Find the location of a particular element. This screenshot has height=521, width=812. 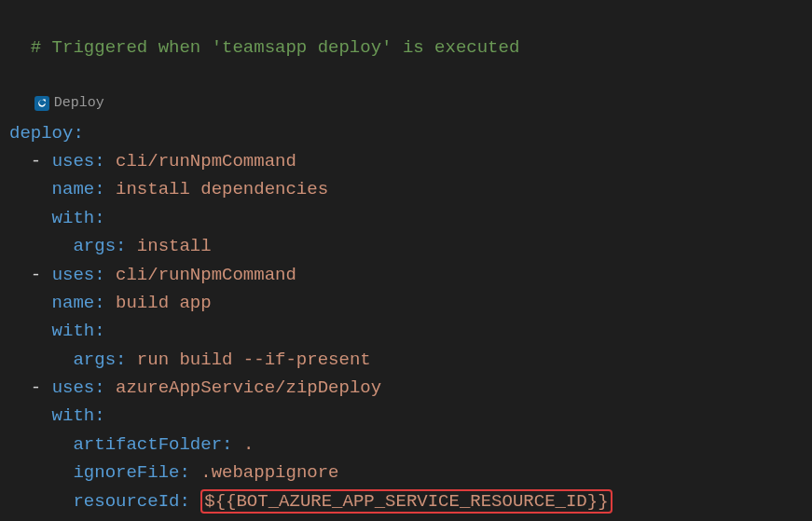

task3-uses: - uses: azureAppService/zipDeploy is located at coordinates (406, 388).